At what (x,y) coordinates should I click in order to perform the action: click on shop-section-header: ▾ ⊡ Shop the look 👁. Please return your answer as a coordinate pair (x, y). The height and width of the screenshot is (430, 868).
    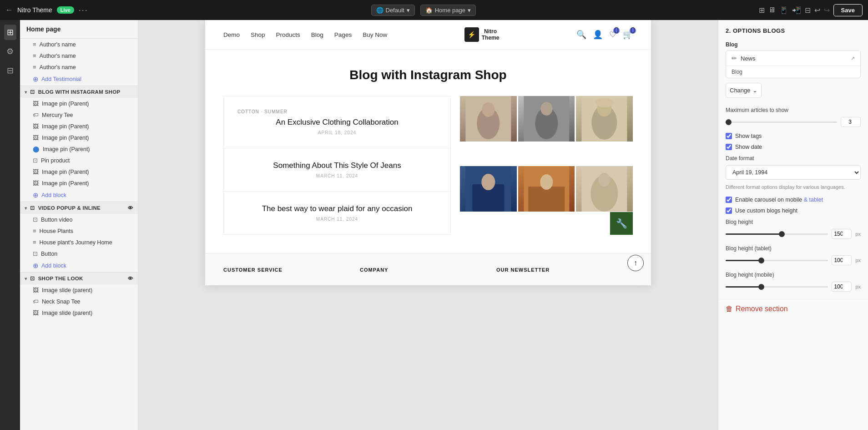
    Looking at the image, I should click on (79, 278).